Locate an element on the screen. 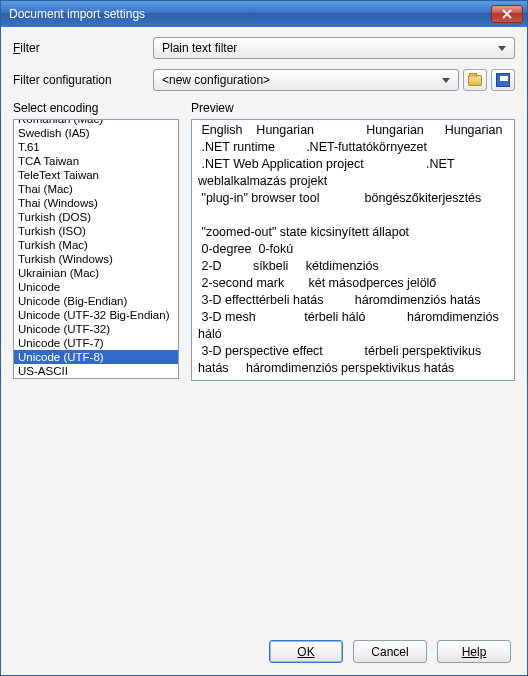 The height and width of the screenshot is (676, 528). encoding-item: Turkish (Windows) is located at coordinates (96, 259).